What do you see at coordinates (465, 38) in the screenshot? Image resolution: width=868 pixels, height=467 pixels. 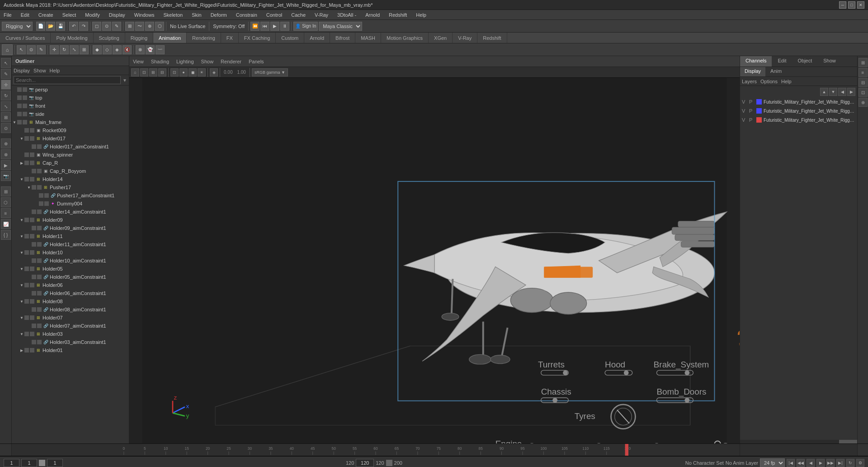 I see `tab-vray: V-Ray` at bounding box center [465, 38].